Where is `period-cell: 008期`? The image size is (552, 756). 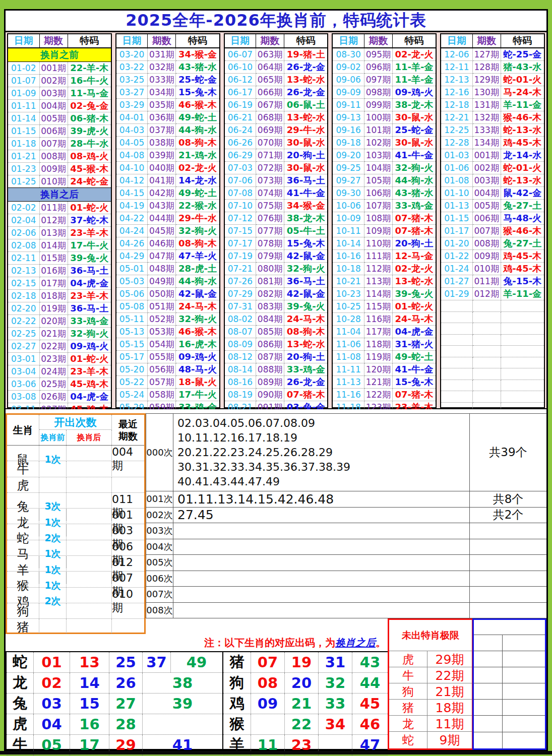
period-cell: 008期 is located at coordinates (486, 244).